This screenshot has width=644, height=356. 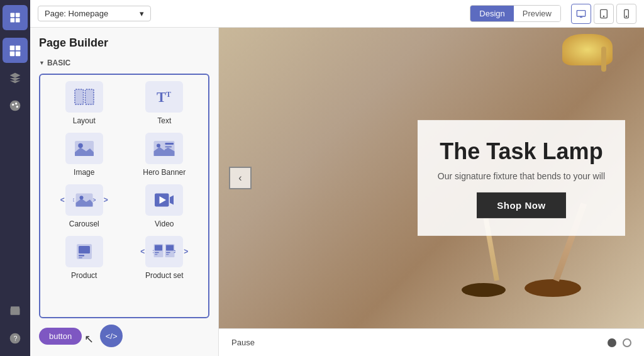 What do you see at coordinates (243, 342) in the screenshot?
I see `pause-btn: Pause` at bounding box center [243, 342].